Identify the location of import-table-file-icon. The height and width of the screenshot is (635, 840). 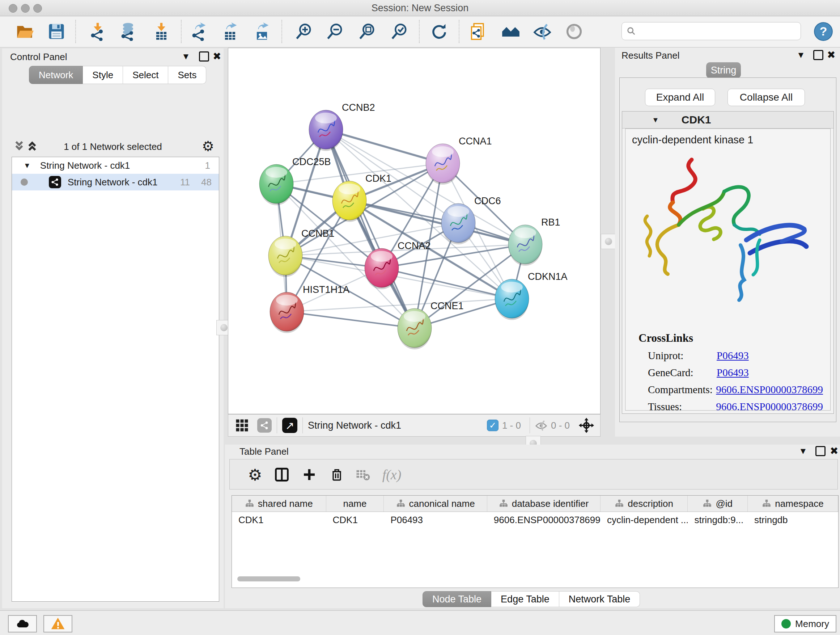
(161, 32).